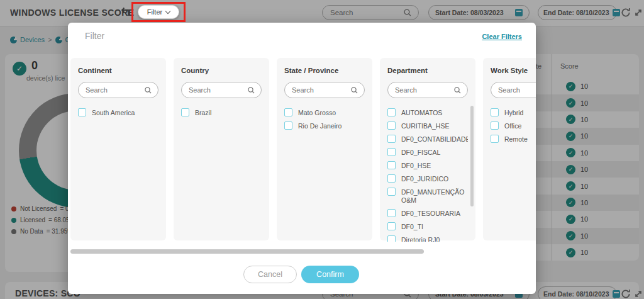 The image size is (644, 299). I want to click on horizontal-scrollbar, so click(247, 252).